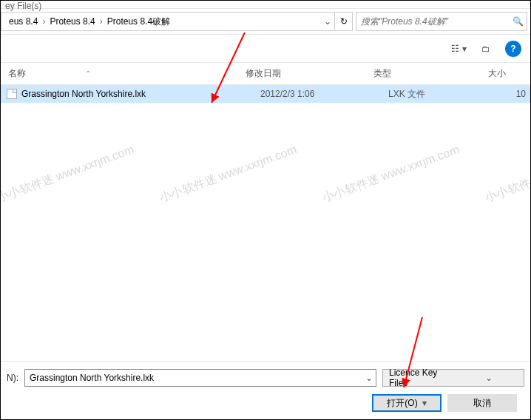 This screenshot has width=531, height=420. What do you see at coordinates (12, 94) in the screenshot?
I see `file-icon` at bounding box center [12, 94].